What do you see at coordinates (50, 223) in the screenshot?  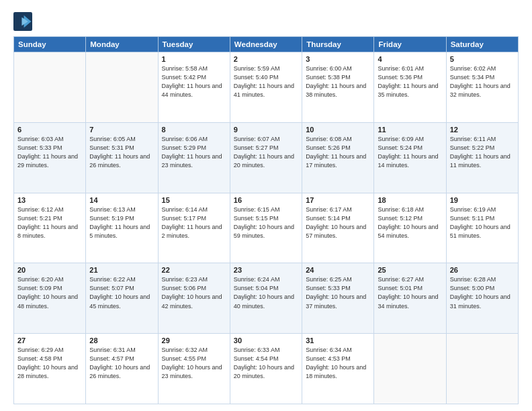 I see `day-info: Sunrise: 6:12 AM Sunset: 5:21 PM Dayligh…` at bounding box center [50, 223].